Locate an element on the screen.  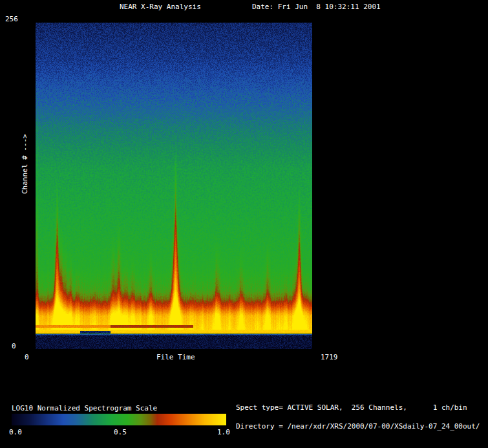
colorbar-canvas is located at coordinates (119, 420).